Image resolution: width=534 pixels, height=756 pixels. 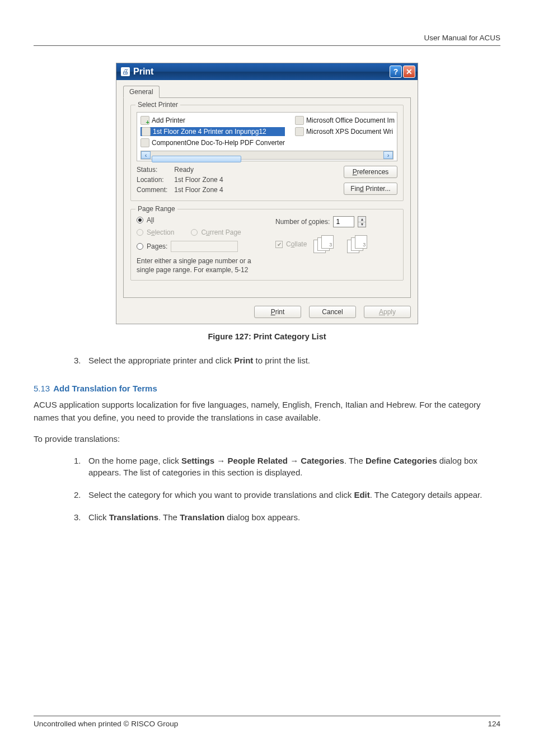 What do you see at coordinates (279, 244) in the screenshot?
I see `collate-checkbox: ✔` at bounding box center [279, 244].